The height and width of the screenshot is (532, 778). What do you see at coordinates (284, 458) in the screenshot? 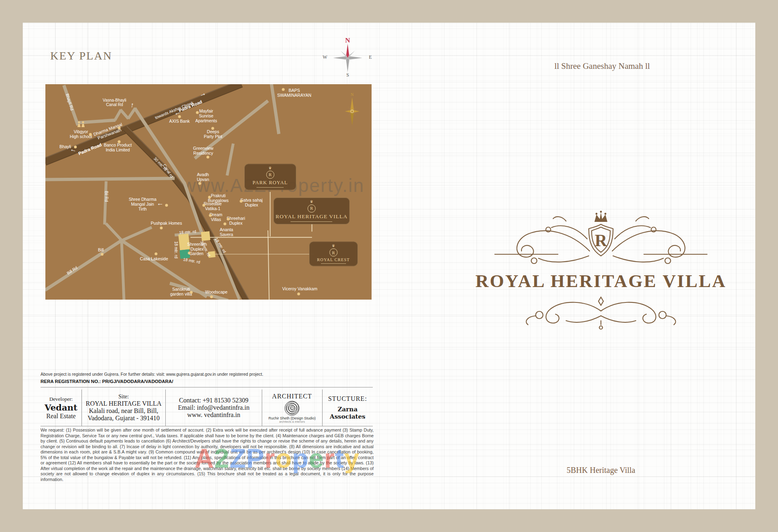
I see `watermark-letter: o` at bounding box center [284, 458].